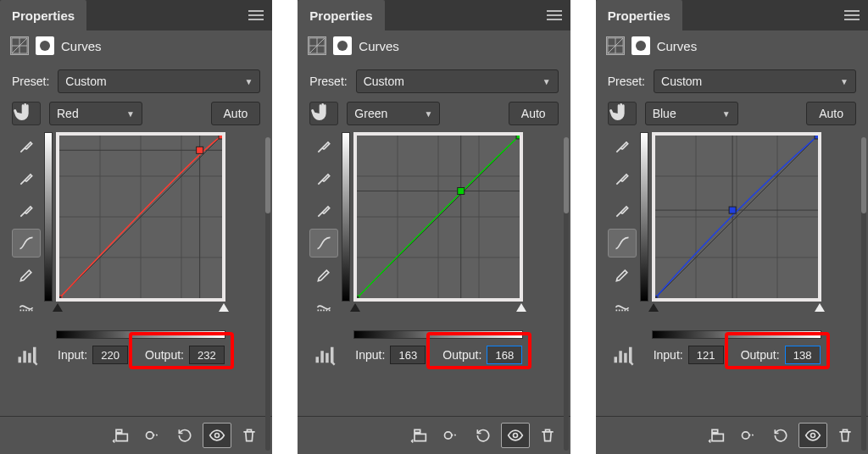  I want to click on preset-value: Custom, so click(86, 81).